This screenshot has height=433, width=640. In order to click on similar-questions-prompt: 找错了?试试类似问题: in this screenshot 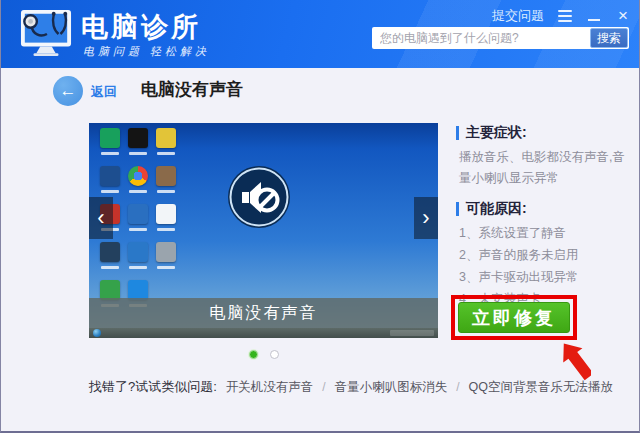, I will do `click(153, 387)`.